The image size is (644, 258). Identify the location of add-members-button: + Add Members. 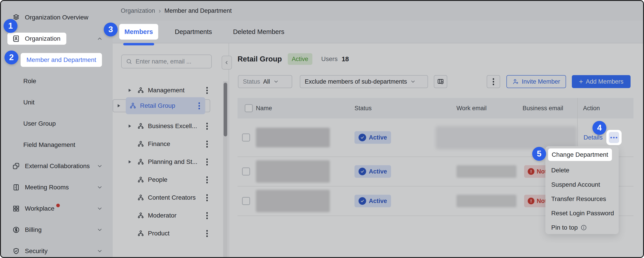
(601, 82).